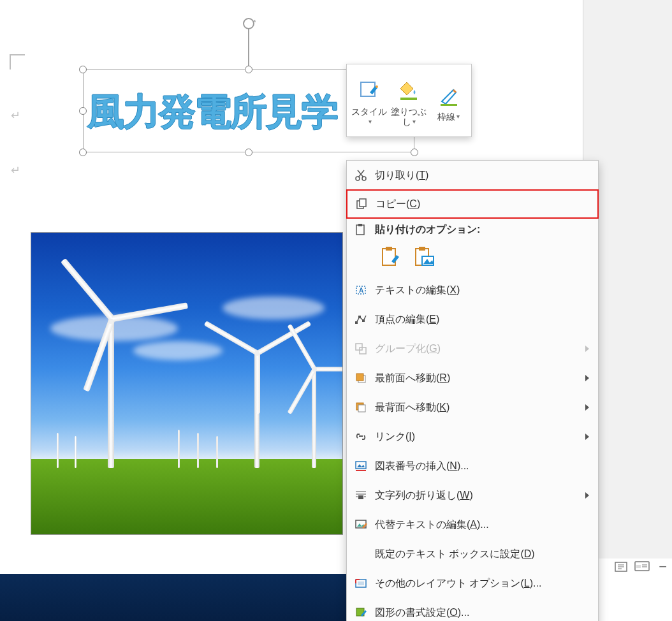  What do you see at coordinates (361, 175) in the screenshot?
I see `cut-icon` at bounding box center [361, 175].